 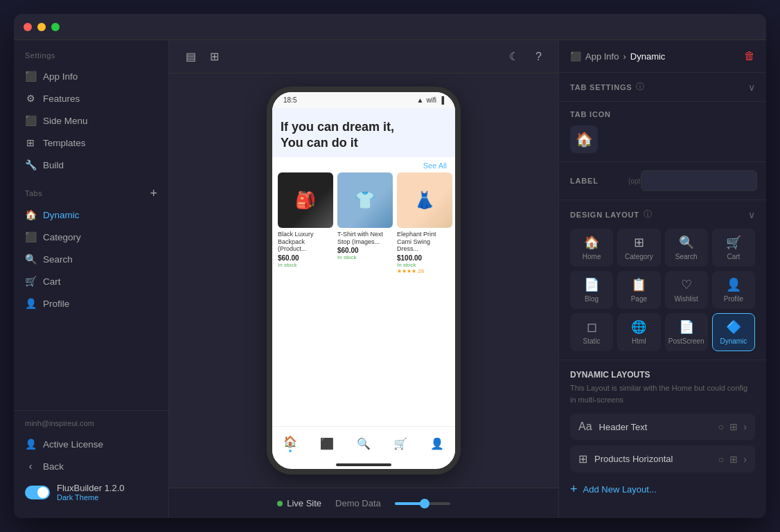 What do you see at coordinates (215, 57) in the screenshot?
I see `grid-view-icon: ⊞` at bounding box center [215, 57].